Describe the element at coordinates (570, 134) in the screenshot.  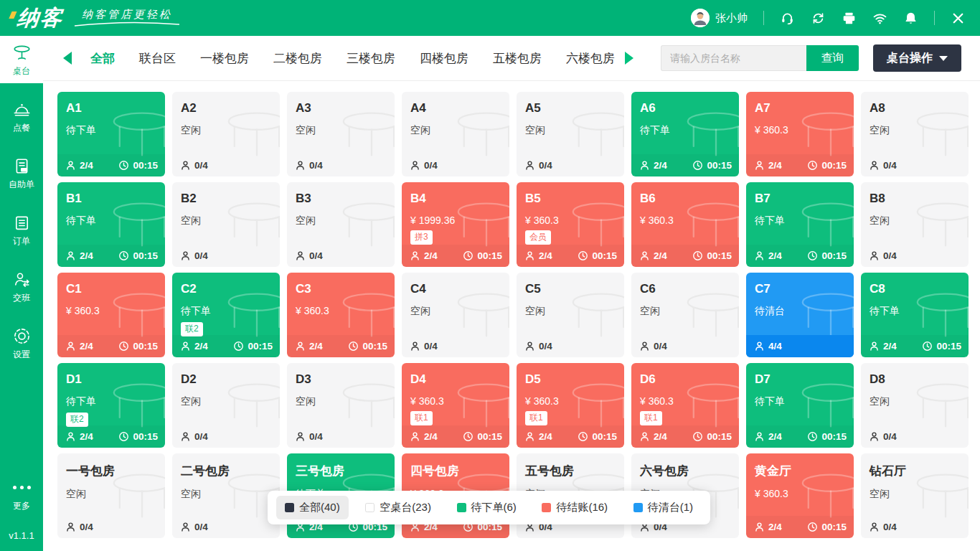
I see `table-card: A5 空闲 0/4` at that location.